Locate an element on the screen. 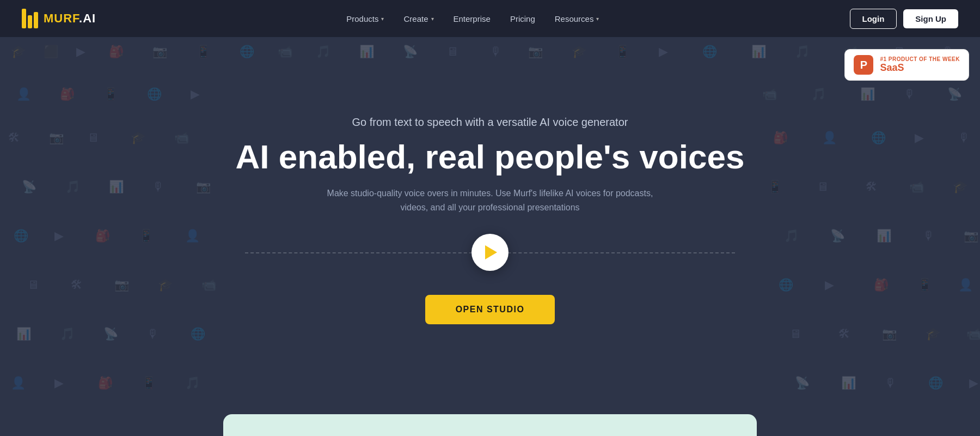  hero-description: Make studio-quality voice overs in minut… is located at coordinates (490, 201).